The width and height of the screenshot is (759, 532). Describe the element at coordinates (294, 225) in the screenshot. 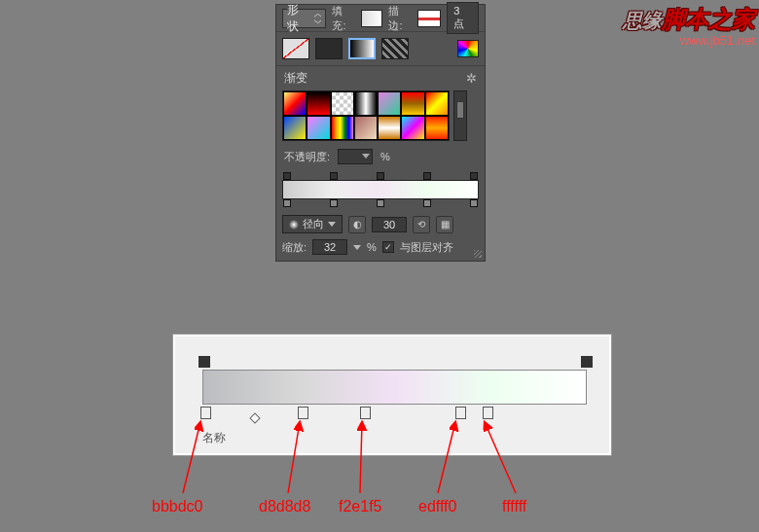

I see `radial-icon` at that location.